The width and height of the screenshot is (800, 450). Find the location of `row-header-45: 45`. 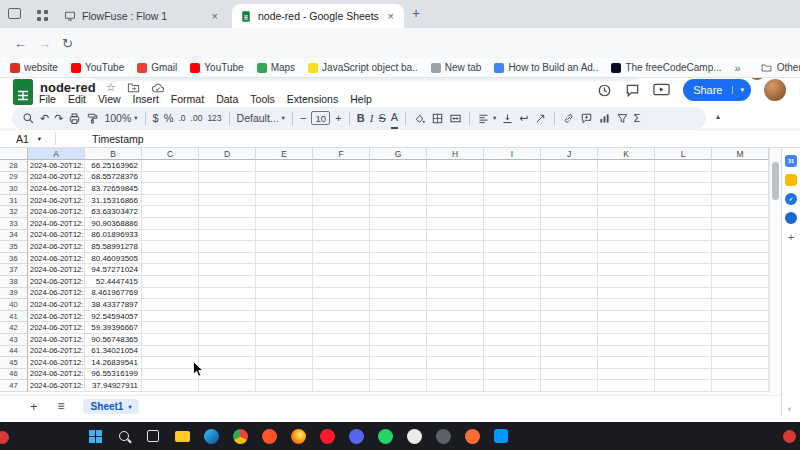

row-header-45: 45 is located at coordinates (14, 363).